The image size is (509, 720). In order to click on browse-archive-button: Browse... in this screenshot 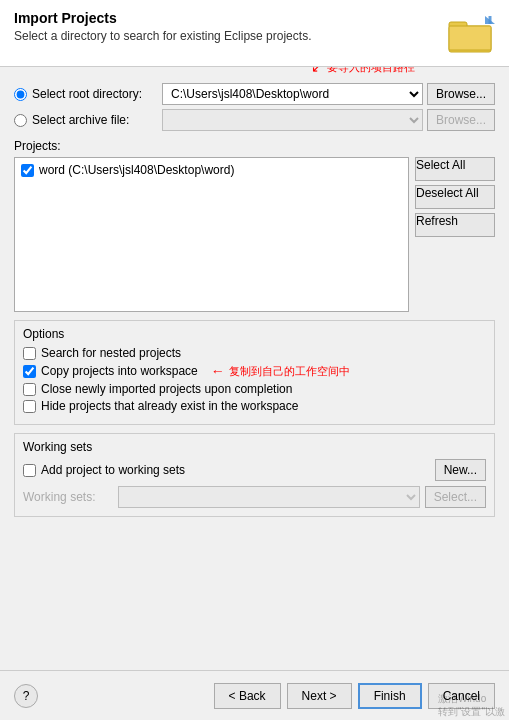, I will do `click(461, 120)`.